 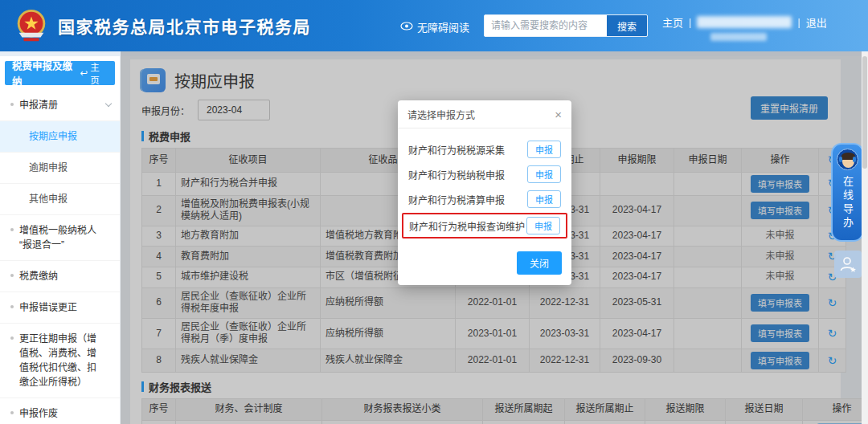 What do you see at coordinates (59, 308) in the screenshot?
I see `sidebar-item-declaration-error-correction: 申报错误更正` at bounding box center [59, 308].